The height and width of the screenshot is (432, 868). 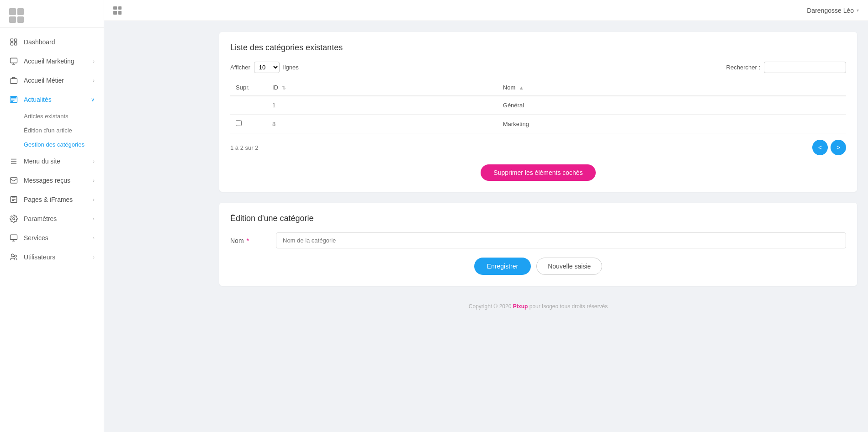 What do you see at coordinates (14, 219) in the screenshot?
I see `gear-icon` at bounding box center [14, 219].